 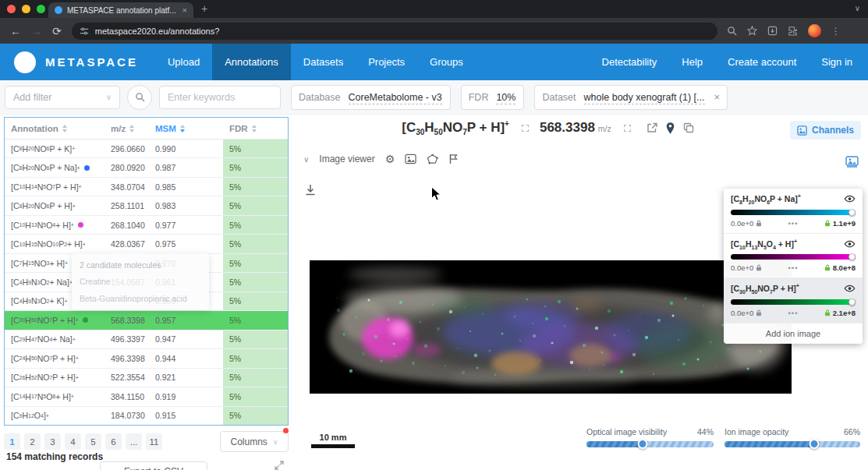 What do you see at coordinates (310, 190) in the screenshot?
I see `download-icon` at bounding box center [310, 190].